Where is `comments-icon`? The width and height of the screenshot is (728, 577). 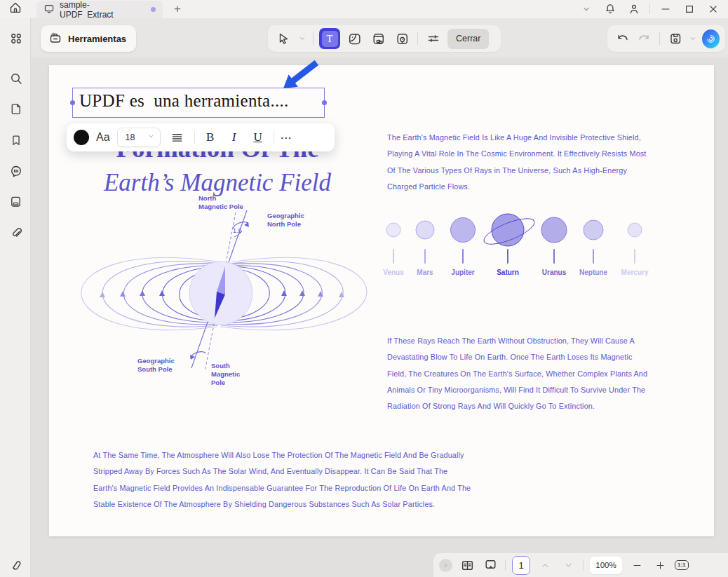 comments-icon is located at coordinates (15, 171).